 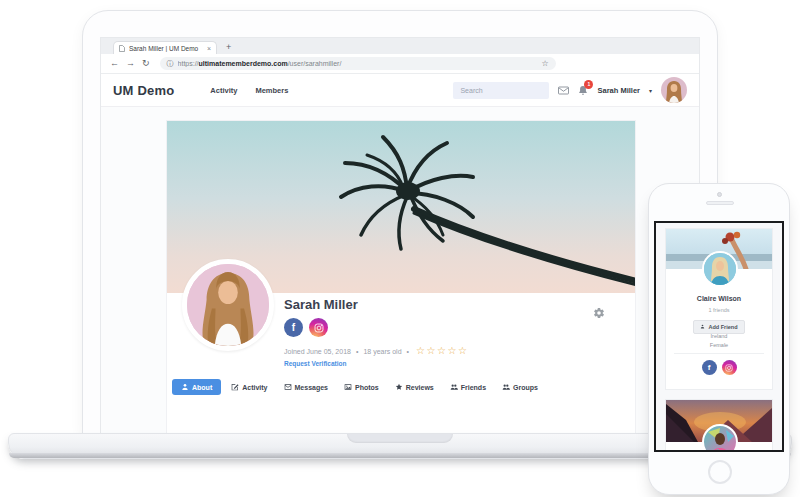 What do you see at coordinates (674, 90) in the screenshot?
I see `header-avatar-image` at bounding box center [674, 90].